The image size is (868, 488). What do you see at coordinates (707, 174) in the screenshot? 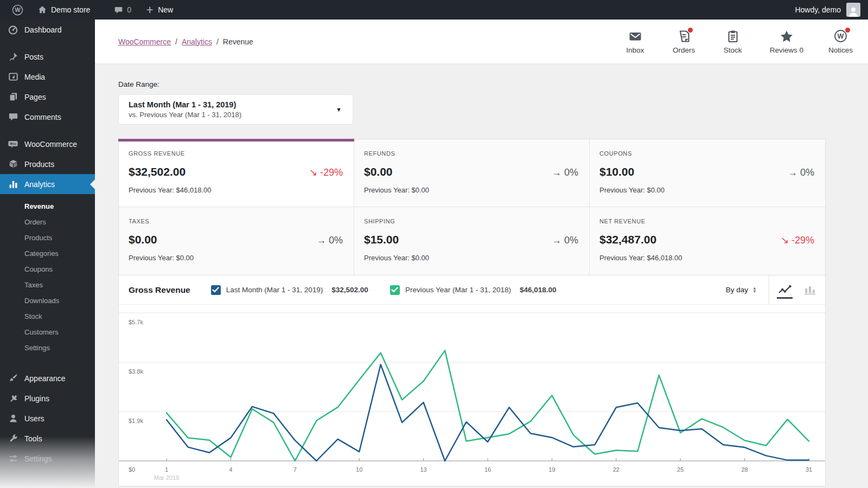
I see `summary-card-coupons: Coupons $10.00 → 0% Previous Year: $0.00` at bounding box center [707, 174].